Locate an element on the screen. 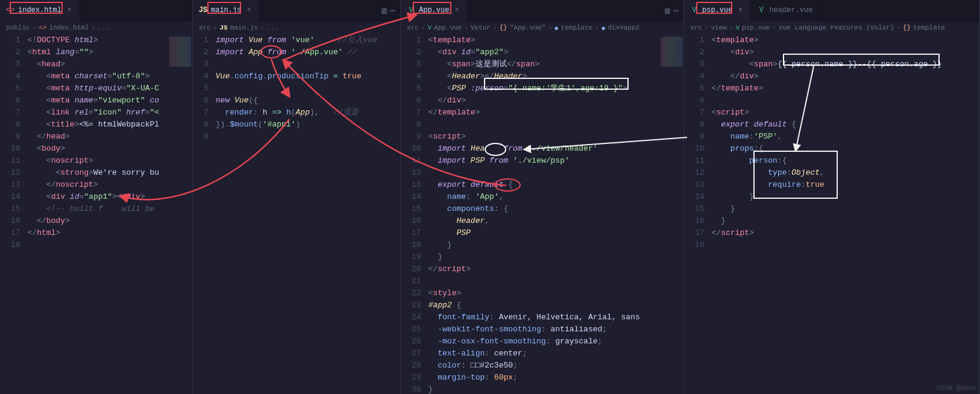  breadcrumb: src› V App.vue› Vetur› {} "App.vue"› ◆ t… is located at coordinates (542, 28).